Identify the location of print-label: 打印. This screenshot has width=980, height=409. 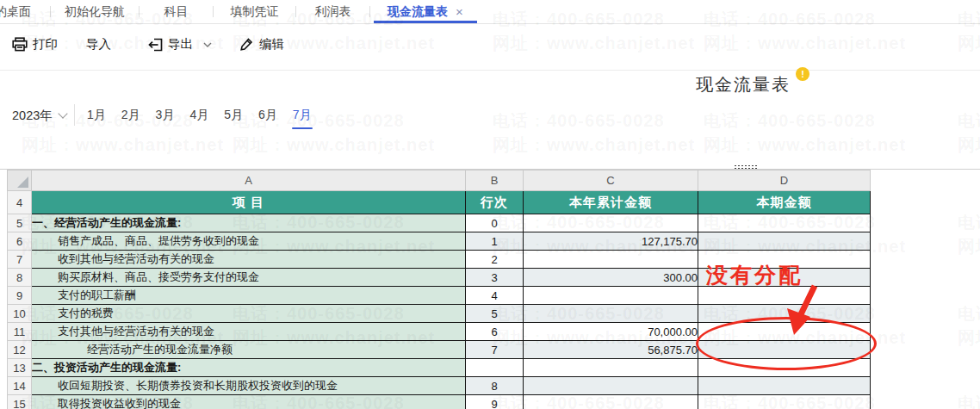
(45, 45).